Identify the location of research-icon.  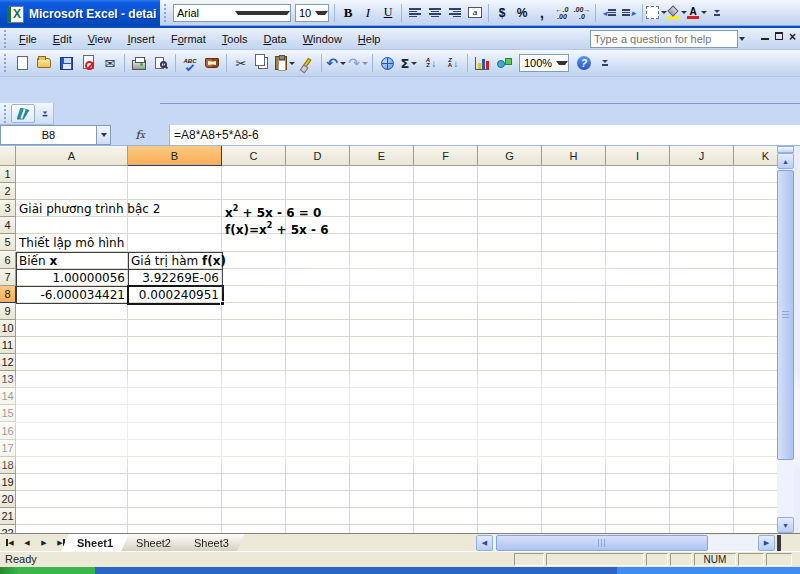
(212, 63).